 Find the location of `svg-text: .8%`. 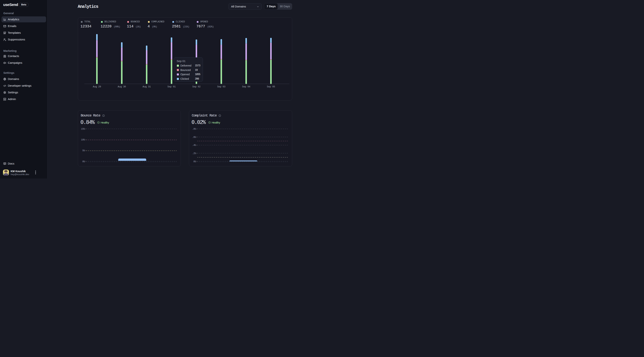

svg-text: .8% is located at coordinates (194, 129).